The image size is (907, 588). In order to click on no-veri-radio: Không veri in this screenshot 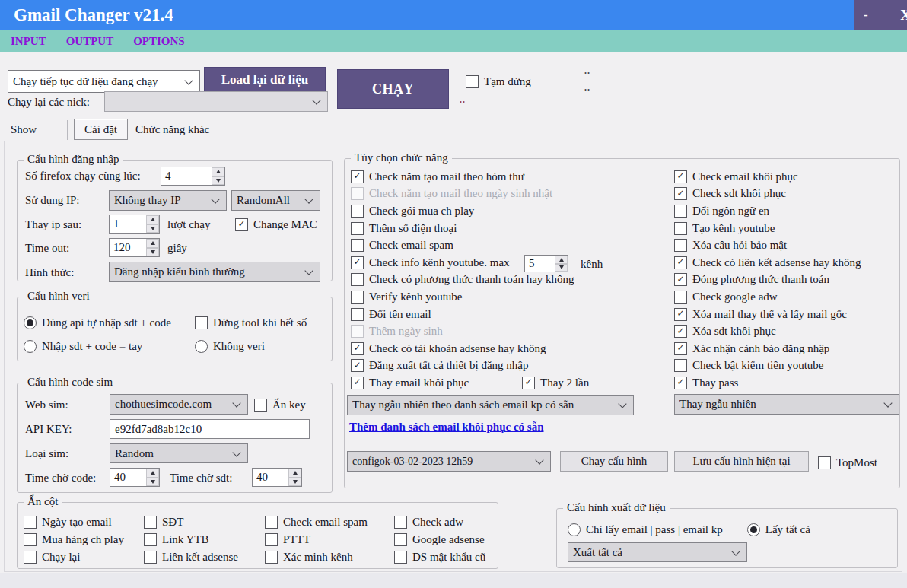, I will do `click(230, 347)`.